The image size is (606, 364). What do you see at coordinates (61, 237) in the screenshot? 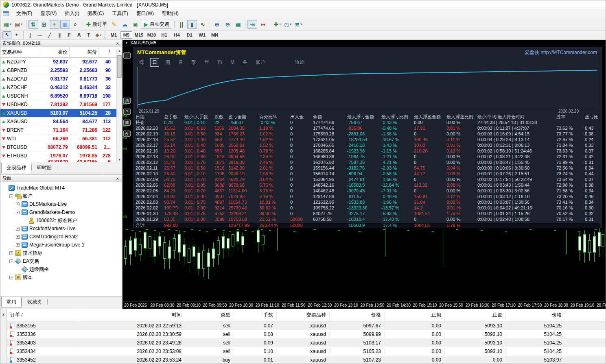
I see `tree-item-6: +CXMTradingLtd-Real2` at bounding box center [61, 237].